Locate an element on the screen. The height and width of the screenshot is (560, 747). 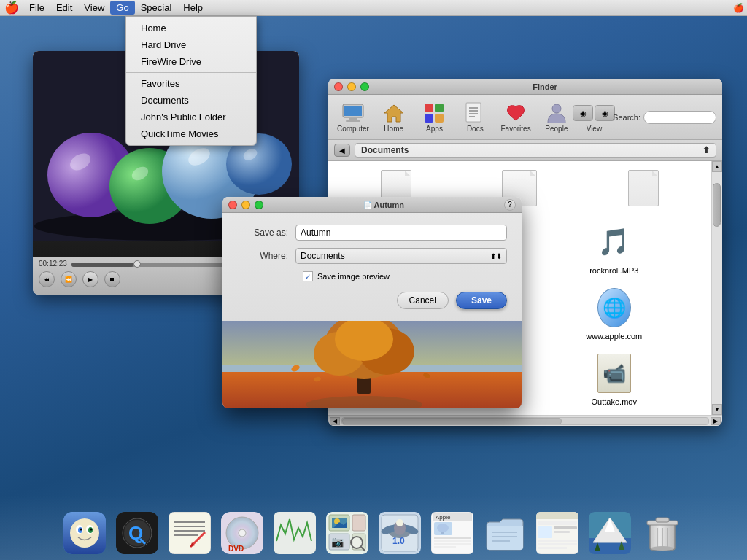
folder-dock-icon is located at coordinates (505, 533).